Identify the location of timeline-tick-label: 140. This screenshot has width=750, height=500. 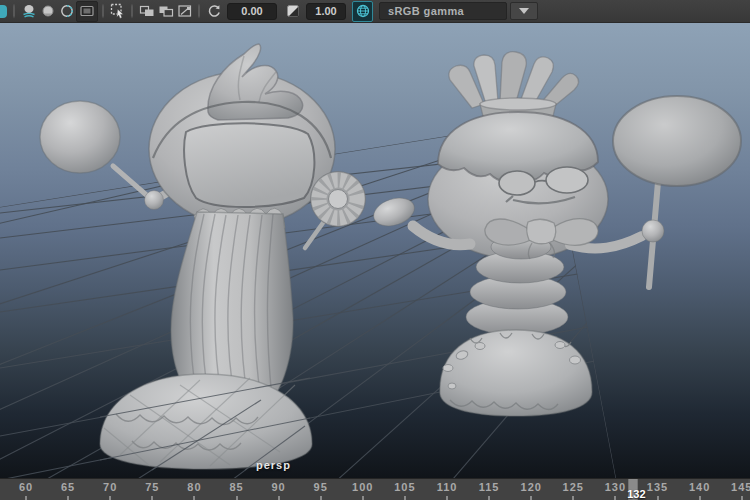
(700, 487).